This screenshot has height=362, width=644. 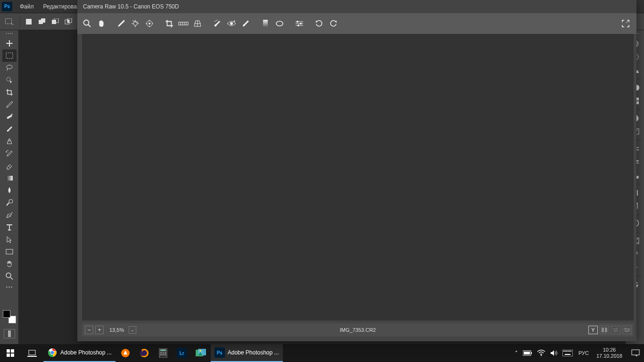 I want to click on taskbar-chrome: Adobe Photoshop ..., so click(x=79, y=353).